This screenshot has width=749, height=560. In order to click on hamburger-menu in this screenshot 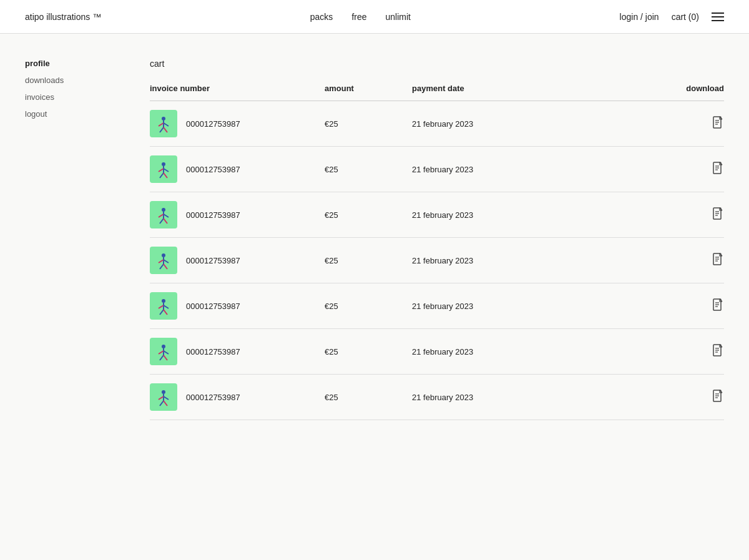, I will do `click(718, 17)`.